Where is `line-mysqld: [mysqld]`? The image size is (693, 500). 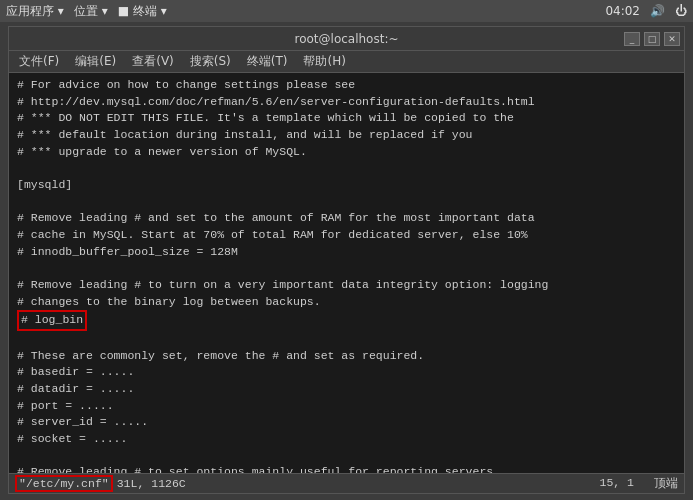
line-mysqld: [mysqld] is located at coordinates (346, 186).